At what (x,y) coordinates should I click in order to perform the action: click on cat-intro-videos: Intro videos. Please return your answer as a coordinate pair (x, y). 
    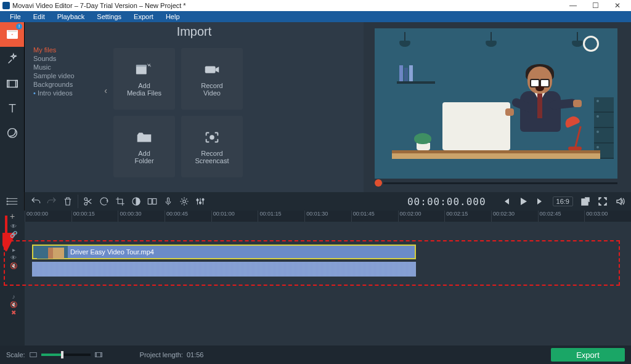
    Looking at the image, I should click on (67, 93).